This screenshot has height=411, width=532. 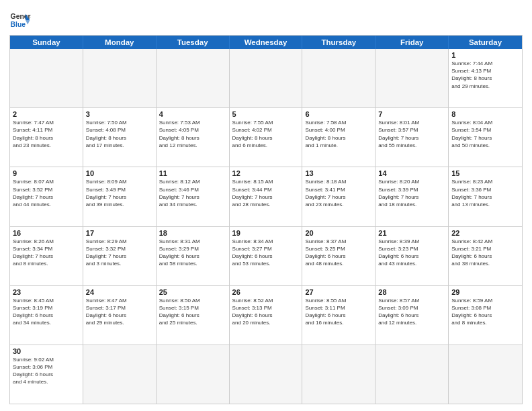 What do you see at coordinates (485, 316) in the screenshot?
I see `calendar-cell: 29Sunrise: 8:59 AM Sunset: 3:08 PM Dayli…` at bounding box center [485, 316].